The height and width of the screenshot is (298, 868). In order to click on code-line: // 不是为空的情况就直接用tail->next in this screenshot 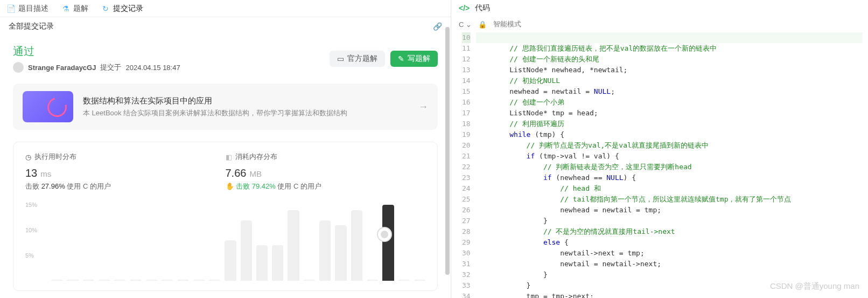, I will do `click(669, 232)`.